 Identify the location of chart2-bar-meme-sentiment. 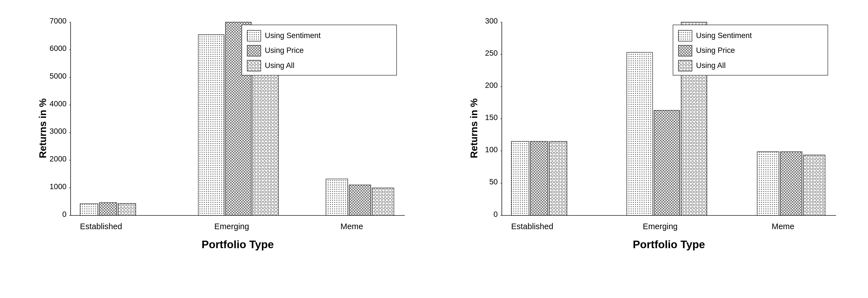
(768, 184).